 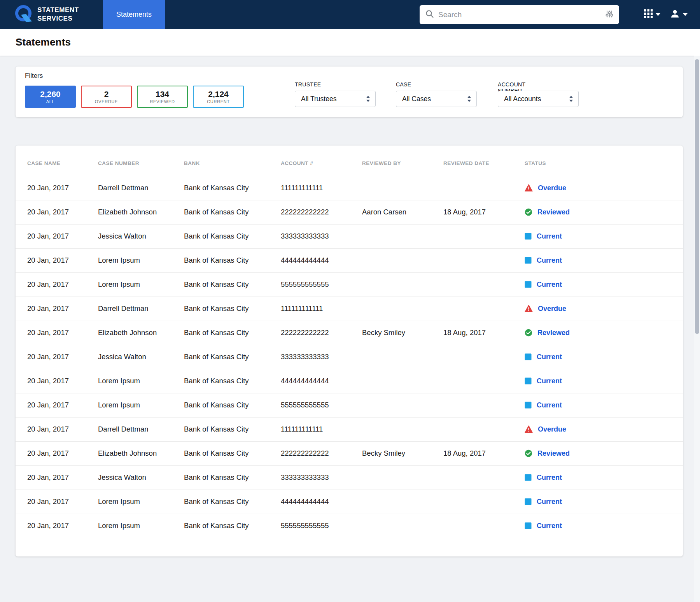 I want to click on cell-case-number: Elizabeth Johnson, so click(x=141, y=333).